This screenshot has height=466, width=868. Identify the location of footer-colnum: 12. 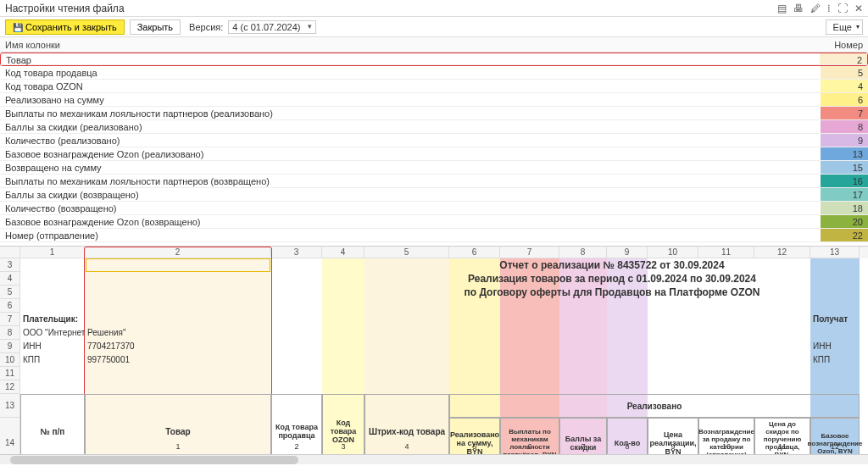
(835, 447).